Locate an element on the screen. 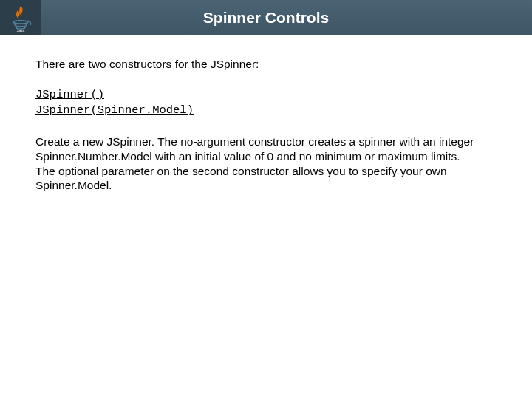 The width and height of the screenshot is (532, 399). intro-text: There are two constructors for the JSpin… is located at coordinates (266, 64).